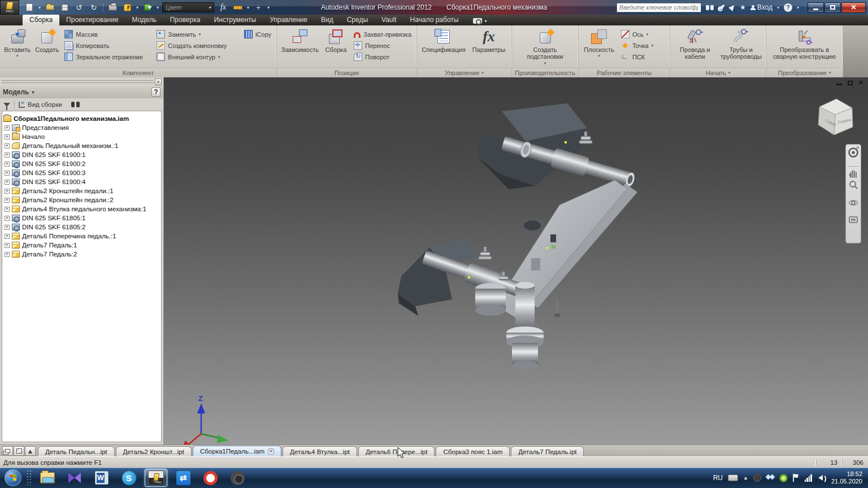  What do you see at coordinates (710, 8) in the screenshot?
I see `search-help-button` at bounding box center [710, 8].